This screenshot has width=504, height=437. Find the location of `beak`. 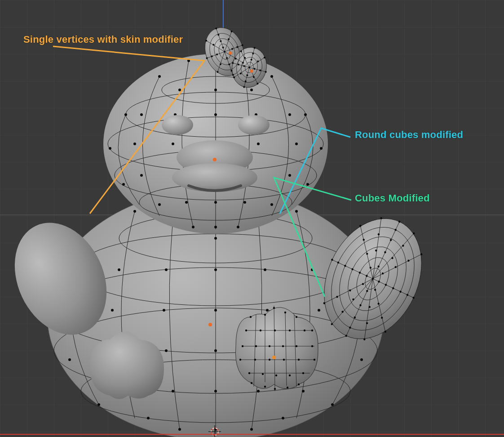

beak is located at coordinates (215, 166).